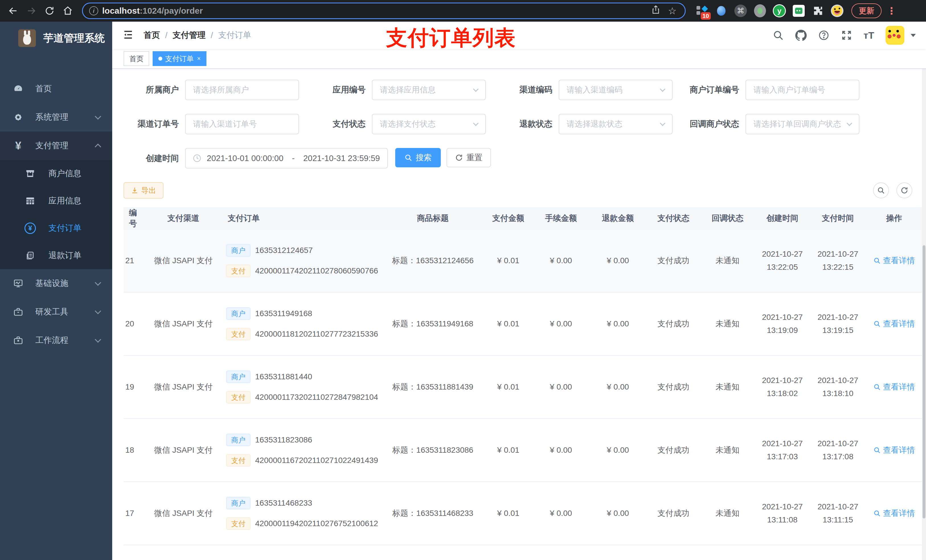 The width and height of the screenshot is (926, 560). I want to click on pay-amount-cell: ¥ 0.01, so click(508, 261).